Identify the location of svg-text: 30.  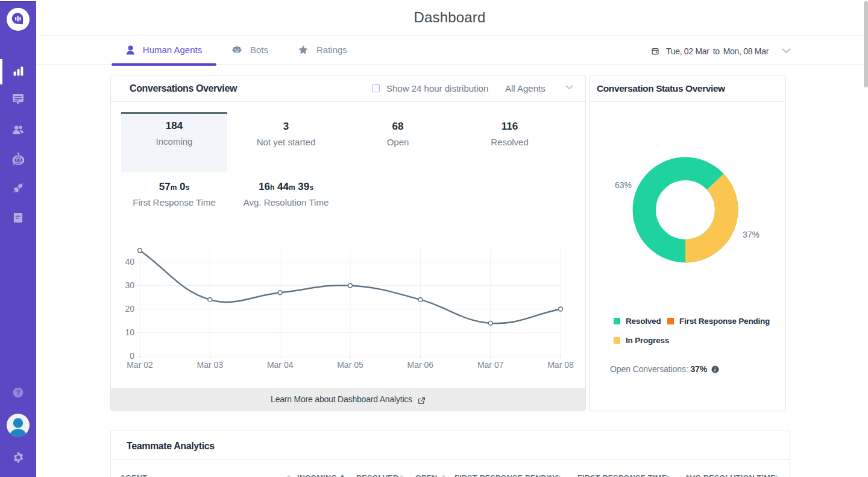
(130, 285).